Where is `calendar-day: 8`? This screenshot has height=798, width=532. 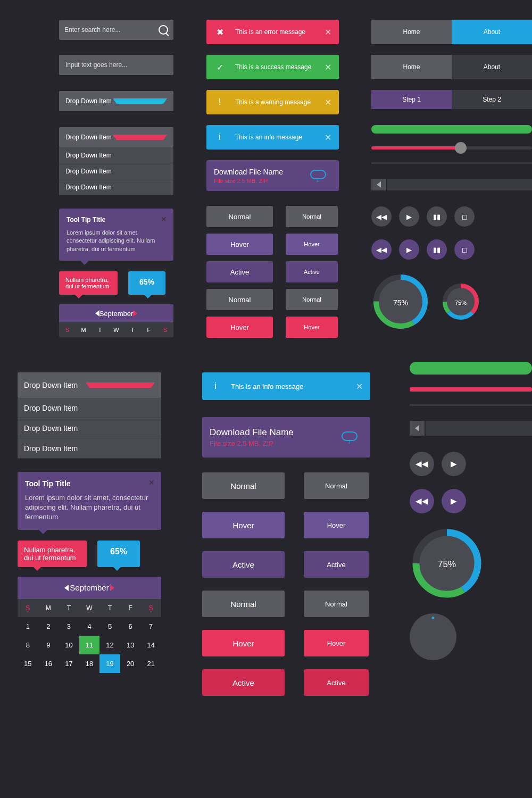
calendar-day: 8 is located at coordinates (28, 645).